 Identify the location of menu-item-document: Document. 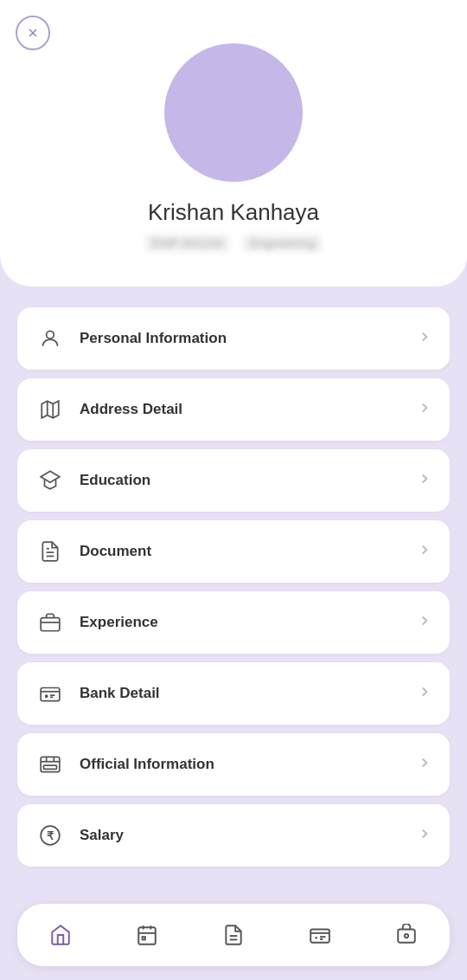
(234, 551).